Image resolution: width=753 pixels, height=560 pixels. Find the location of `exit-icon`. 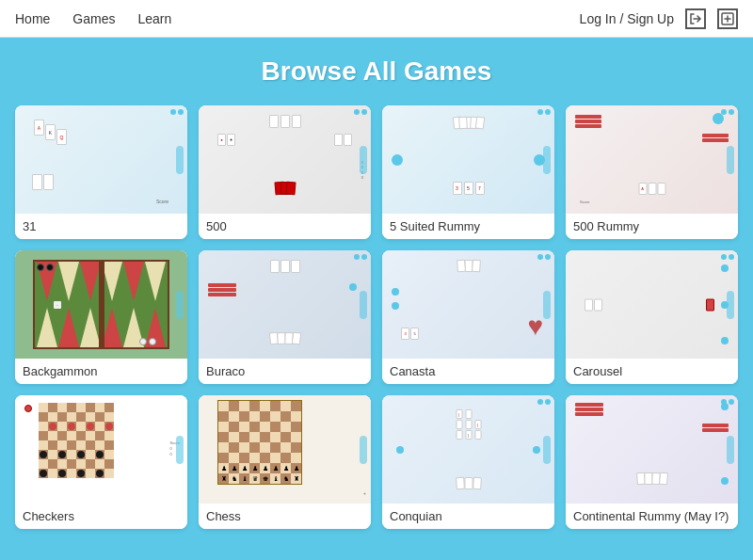

exit-icon is located at coordinates (696, 19).